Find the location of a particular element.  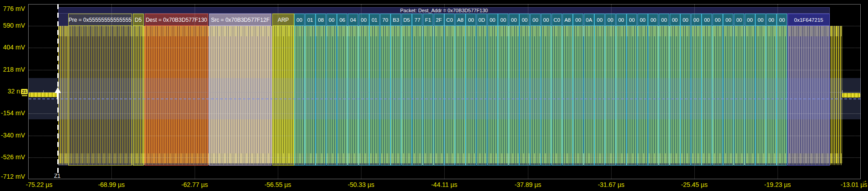

decode-byte-box: 70 is located at coordinates (386, 90).